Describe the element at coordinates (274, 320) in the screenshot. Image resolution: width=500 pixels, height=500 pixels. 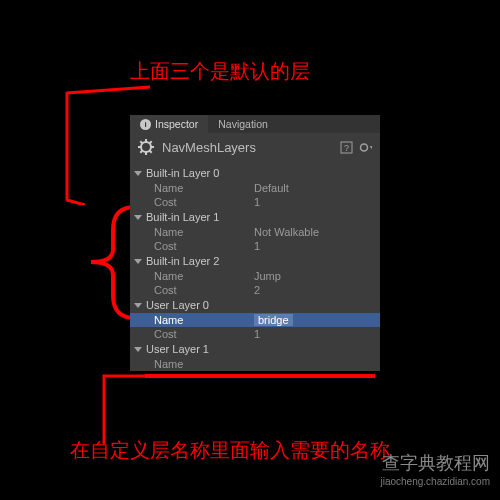
I see `input-text: bridge` at that location.